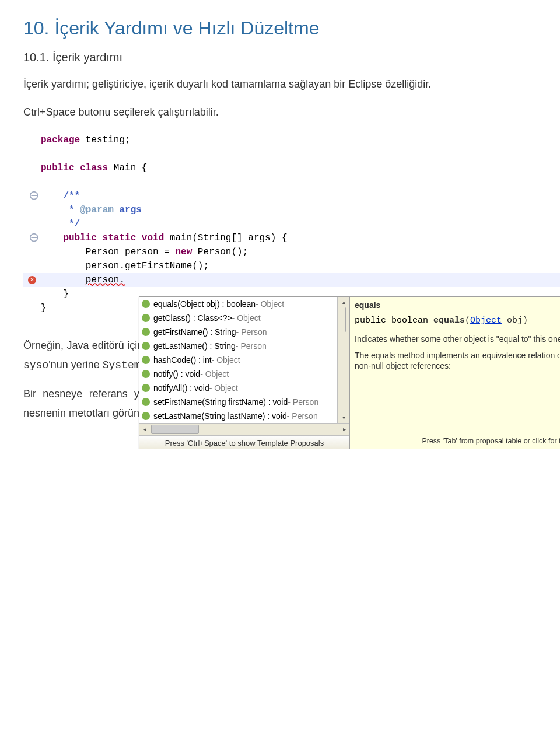  I want to click on kw-package: package, so click(61, 140).